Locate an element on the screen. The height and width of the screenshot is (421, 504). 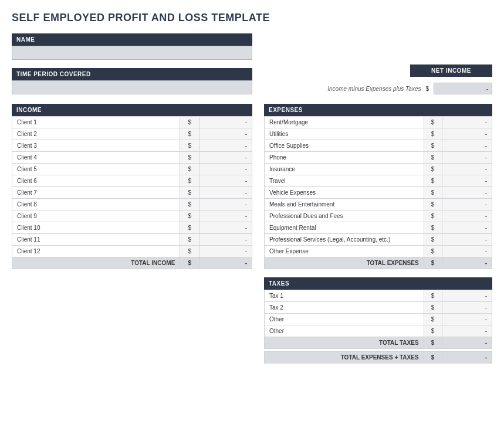
expense-row: Phone $ - is located at coordinates (378, 158).